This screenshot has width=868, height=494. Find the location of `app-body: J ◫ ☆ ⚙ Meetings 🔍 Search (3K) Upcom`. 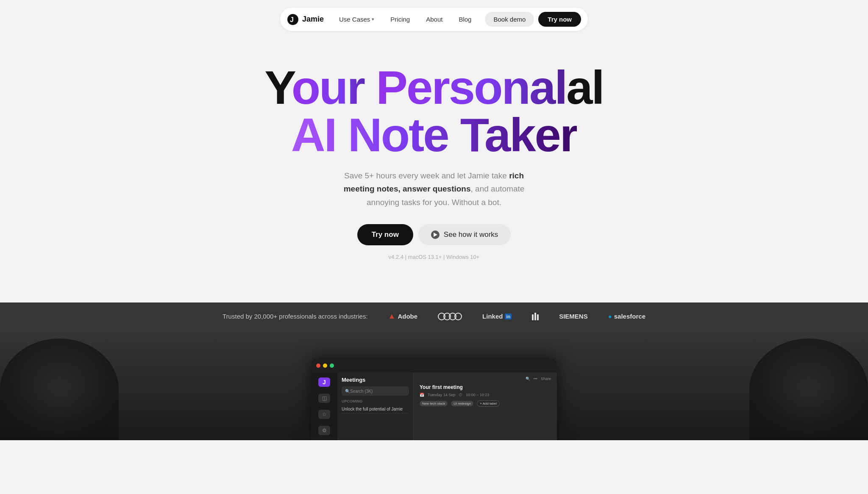

app-body: J ◫ ☆ ⚙ Meetings 🔍 Search (3K) Upcom is located at coordinates (434, 406).